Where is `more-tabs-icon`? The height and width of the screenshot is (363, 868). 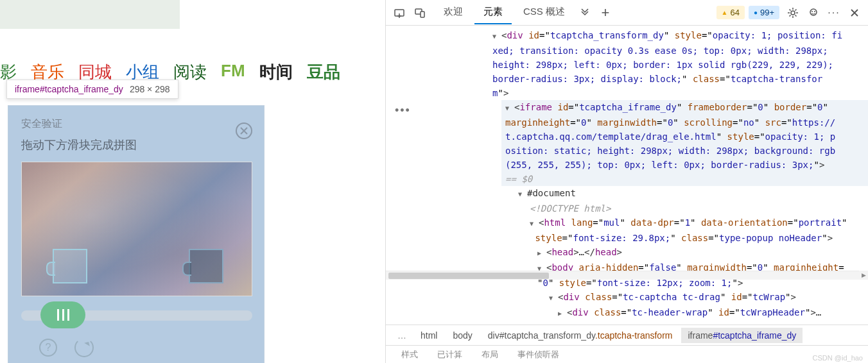 more-tabs-icon is located at coordinates (585, 13).